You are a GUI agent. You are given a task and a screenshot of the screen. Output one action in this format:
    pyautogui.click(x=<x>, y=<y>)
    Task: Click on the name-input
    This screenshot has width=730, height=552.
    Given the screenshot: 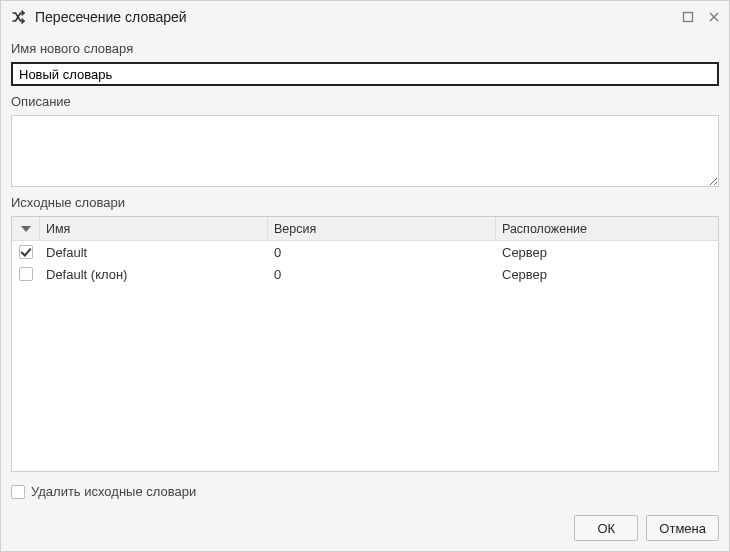 What is the action you would take?
    pyautogui.click(x=365, y=74)
    